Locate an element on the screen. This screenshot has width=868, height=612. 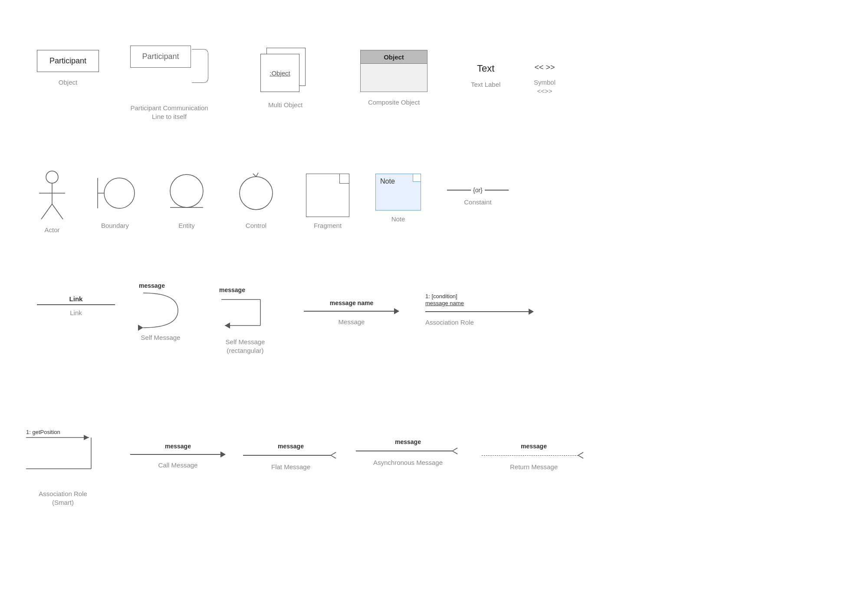
item-link: Link Link is located at coordinates (76, 306).